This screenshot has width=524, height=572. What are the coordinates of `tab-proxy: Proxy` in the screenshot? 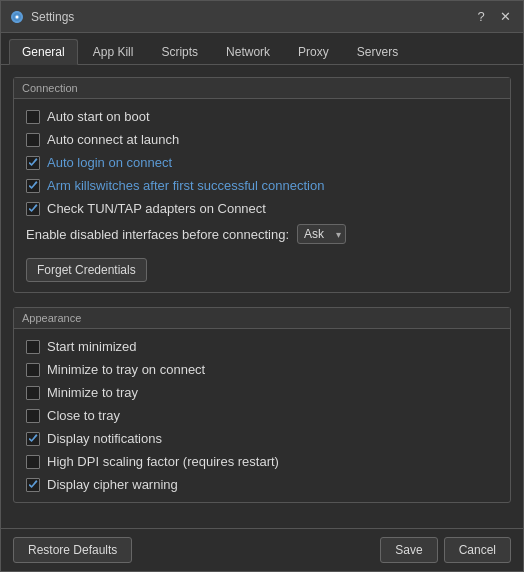 It's located at (314, 52).